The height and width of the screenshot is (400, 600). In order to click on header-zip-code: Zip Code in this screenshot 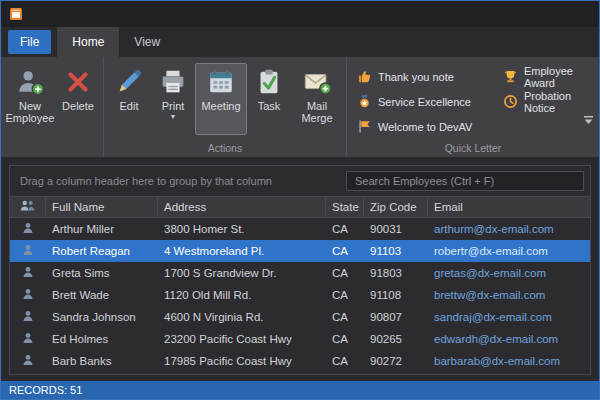, I will do `click(396, 207)`.